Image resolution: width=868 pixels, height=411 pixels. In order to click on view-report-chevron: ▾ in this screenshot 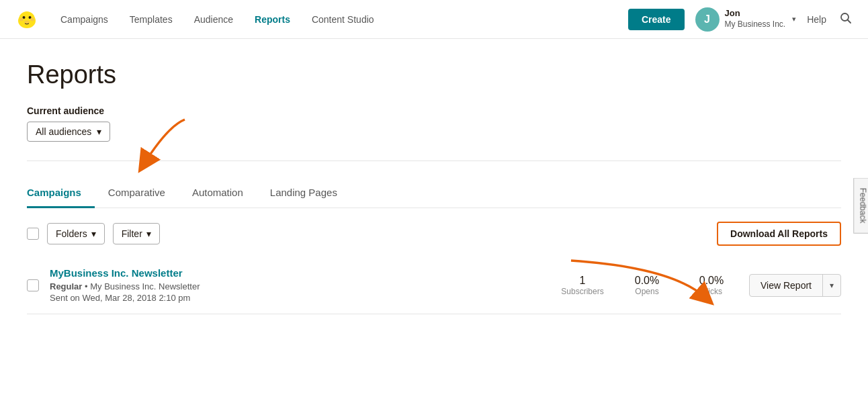, I will do `click(832, 285)`.